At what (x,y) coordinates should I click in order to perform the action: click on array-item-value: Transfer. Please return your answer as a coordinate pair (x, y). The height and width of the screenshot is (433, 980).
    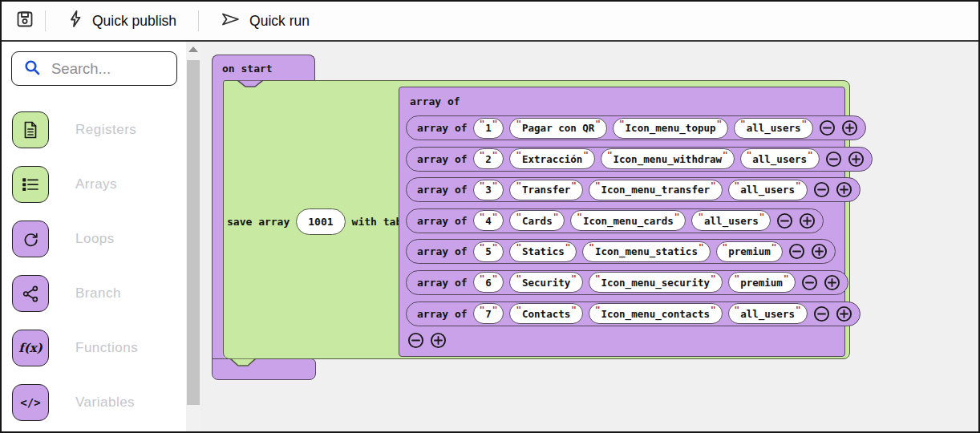
    Looking at the image, I should click on (545, 190).